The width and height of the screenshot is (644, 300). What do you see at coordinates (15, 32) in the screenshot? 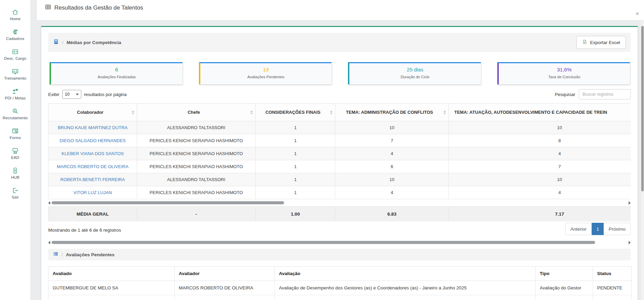
I see `list-bars-icon` at bounding box center [15, 32].